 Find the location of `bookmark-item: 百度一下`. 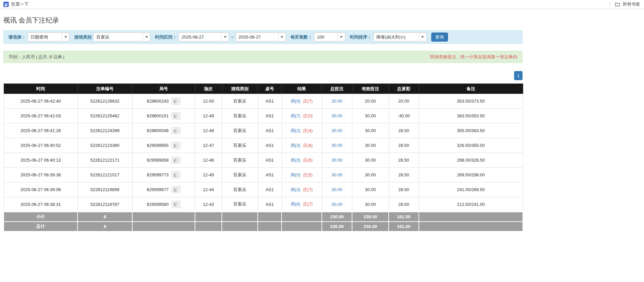

bookmark-item: 百度一下 is located at coordinates (16, 4).